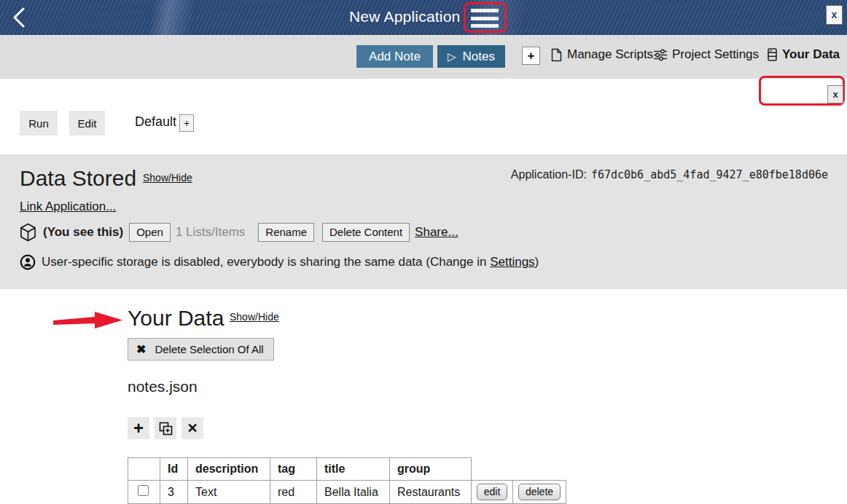  I want to click on row-select-checkbox, so click(143, 491).